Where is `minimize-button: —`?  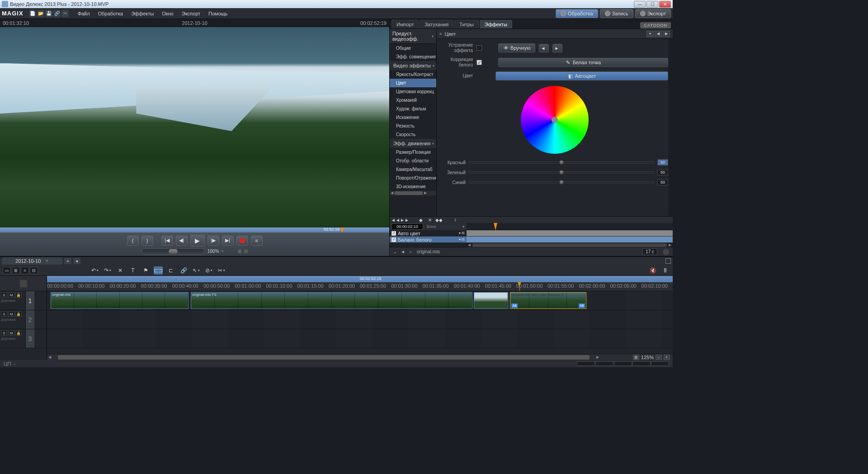 minimize-button: — is located at coordinates (640, 5).